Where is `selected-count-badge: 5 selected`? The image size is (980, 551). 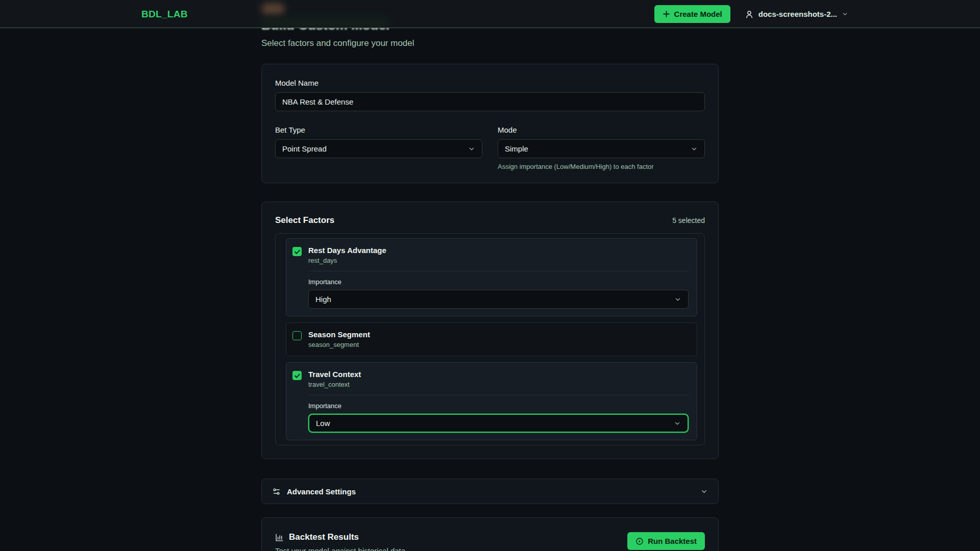 selected-count-badge: 5 selected is located at coordinates (689, 220).